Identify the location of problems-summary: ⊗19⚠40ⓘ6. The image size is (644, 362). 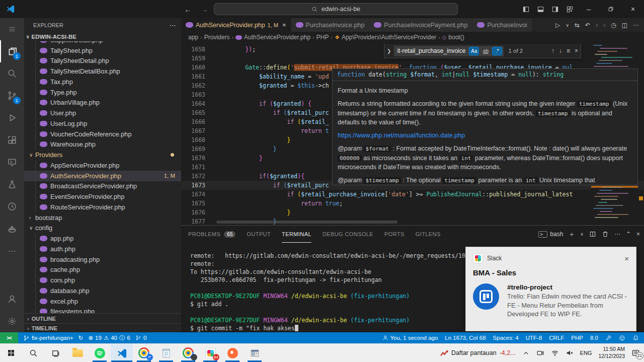
(109, 338).